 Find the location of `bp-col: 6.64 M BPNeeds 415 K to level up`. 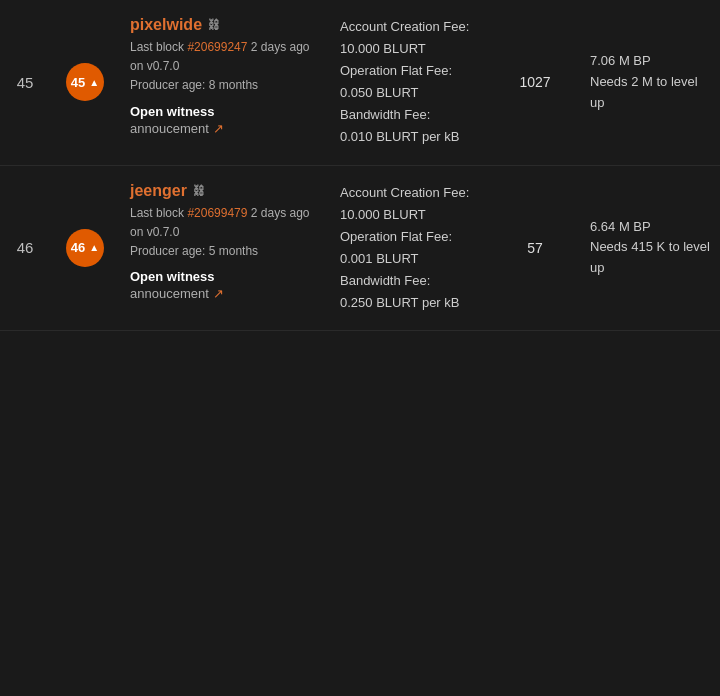

bp-col: 6.64 M BPNeeds 415 K to level up is located at coordinates (650, 248).